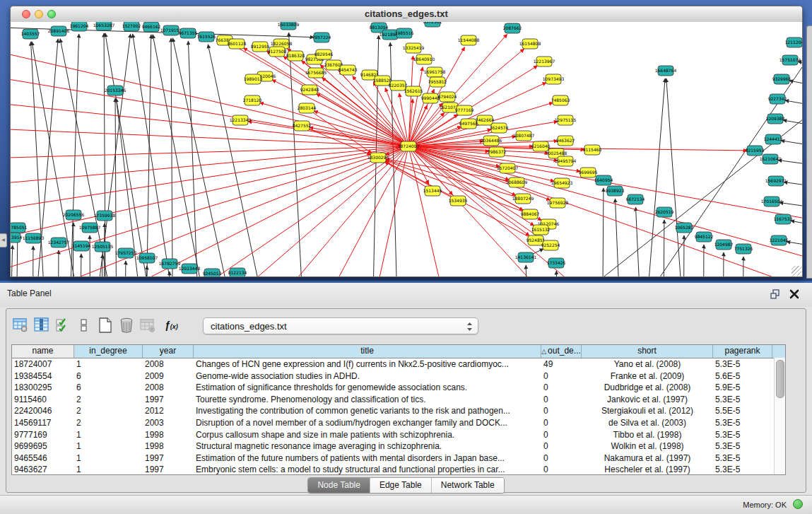 This screenshot has height=514, width=812. What do you see at coordinates (19, 228) in the screenshot?
I see `graph-node: 1785051` at bounding box center [19, 228].